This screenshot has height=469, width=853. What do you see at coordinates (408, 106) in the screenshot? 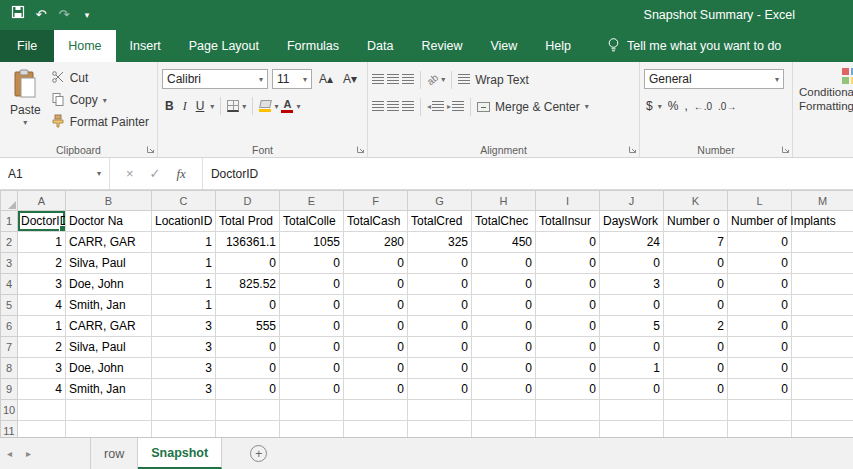
I see `align-right-button` at bounding box center [408, 106].